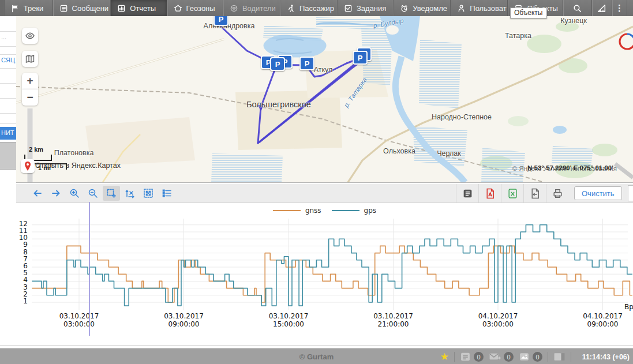 This screenshot has width=633, height=364. Describe the element at coordinates (22, 245) in the screenshot. I see `y-tick-label: 9` at that location.